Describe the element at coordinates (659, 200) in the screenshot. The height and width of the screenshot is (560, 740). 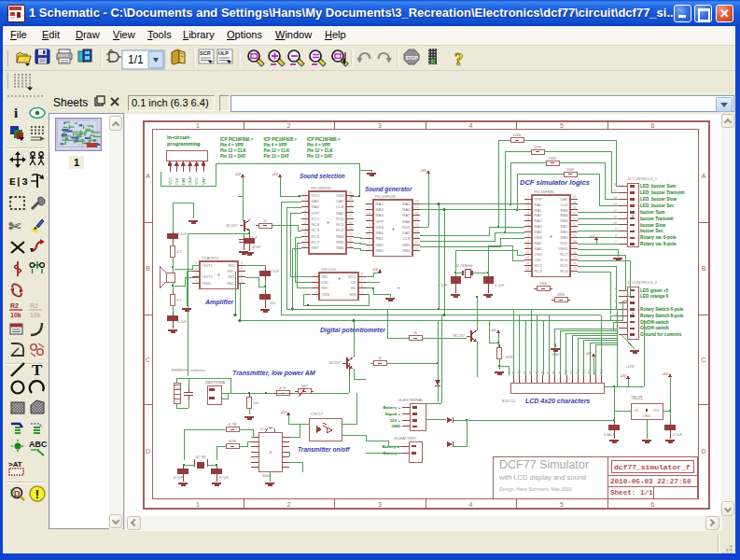
I see `svg-text: LED_buzzer Slow` at that location.